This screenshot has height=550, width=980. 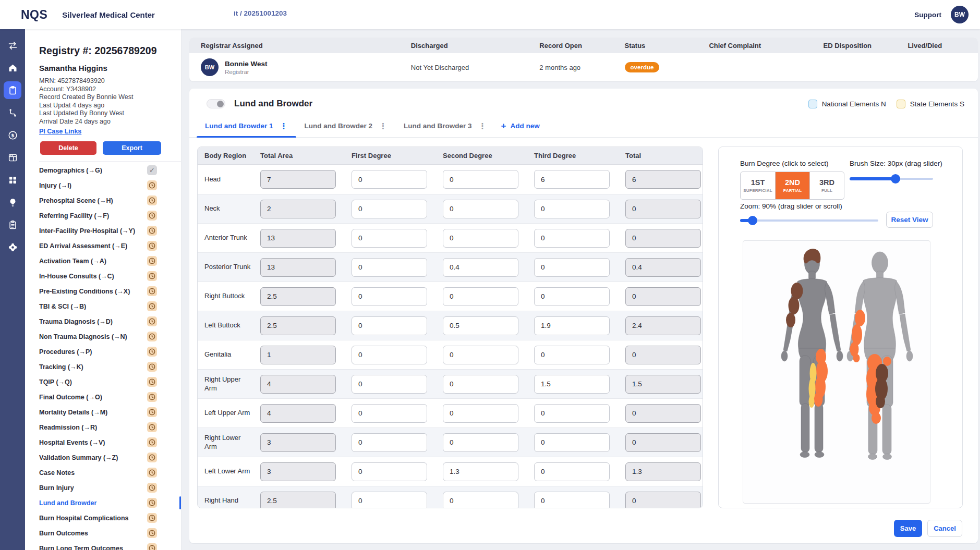 What do you see at coordinates (110, 186) in the screenshot?
I see `sidebar-item-injury-i: Injury (→I)` at bounding box center [110, 186].